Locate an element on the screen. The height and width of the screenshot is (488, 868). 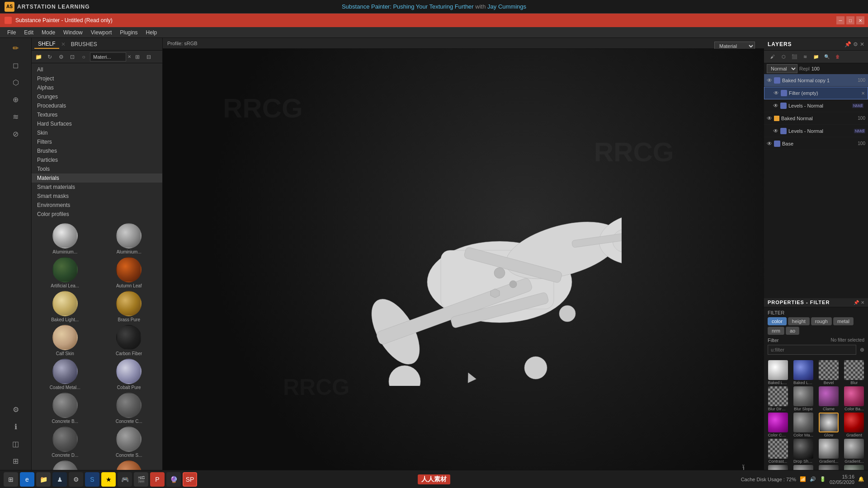
filter-item-drop-sha: Drop Sha... is located at coordinates (803, 451).